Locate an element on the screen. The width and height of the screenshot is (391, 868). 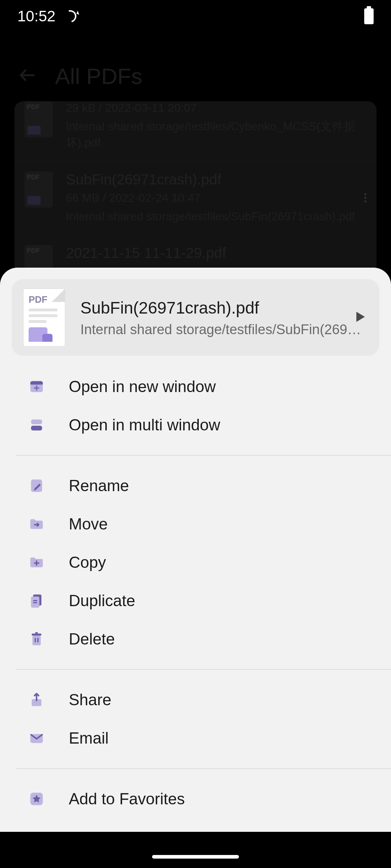
status-time: 10:52 is located at coordinates (36, 16).